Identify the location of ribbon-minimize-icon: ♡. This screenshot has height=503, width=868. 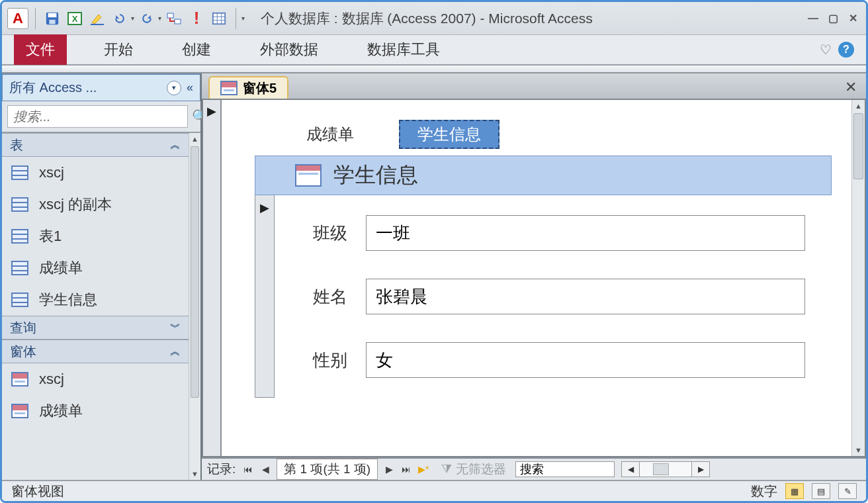
(826, 50).